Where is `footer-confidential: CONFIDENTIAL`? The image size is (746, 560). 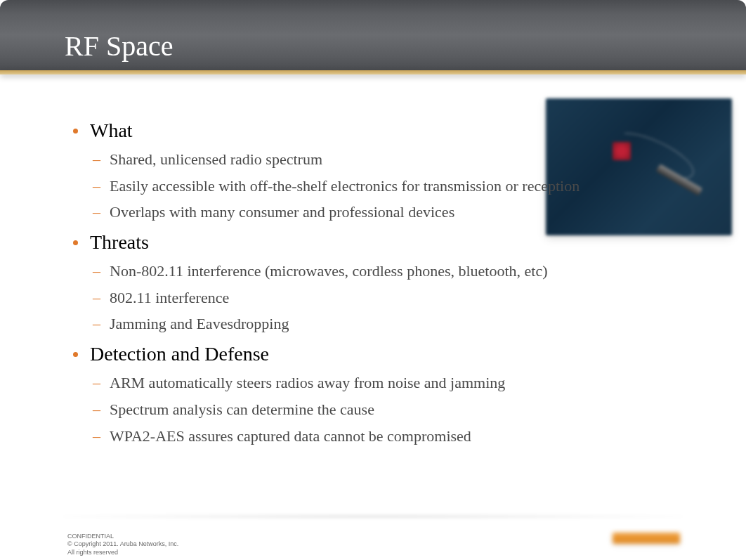 footer-confidential: CONFIDENTIAL is located at coordinates (123, 537).